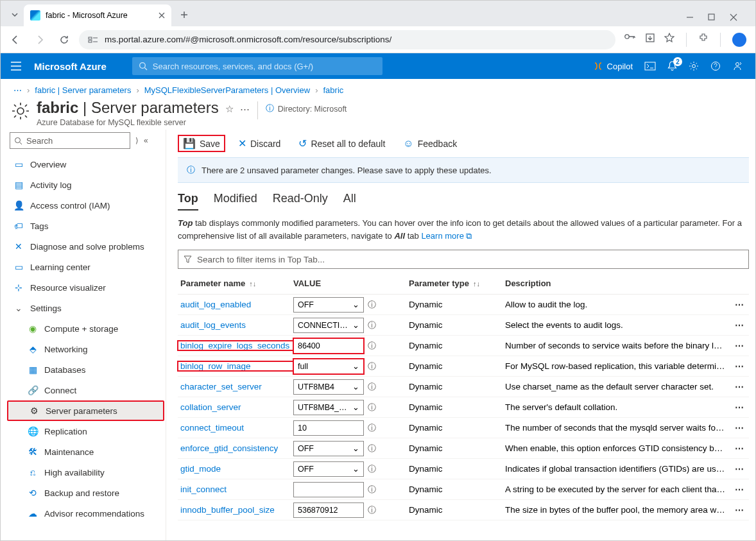 The height and width of the screenshot is (541, 756). I want to click on nav-databases: ▦Databases, so click(86, 370).